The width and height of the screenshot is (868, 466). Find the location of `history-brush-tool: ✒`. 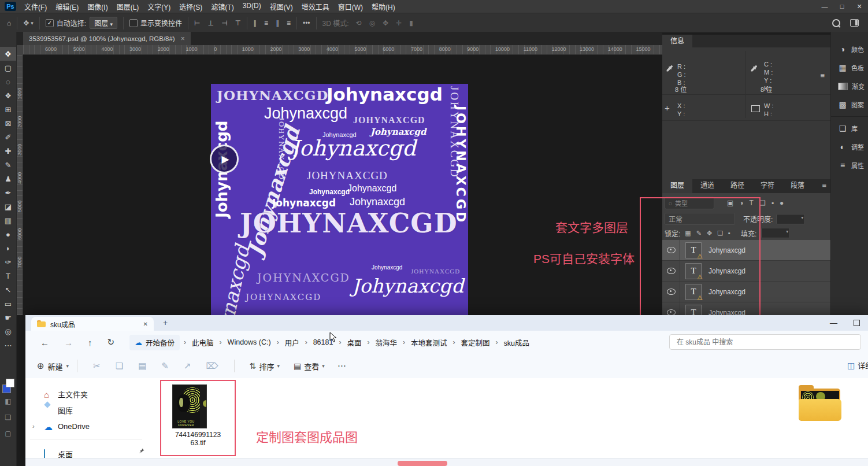

history-brush-tool: ✒ is located at coordinates (8, 193).